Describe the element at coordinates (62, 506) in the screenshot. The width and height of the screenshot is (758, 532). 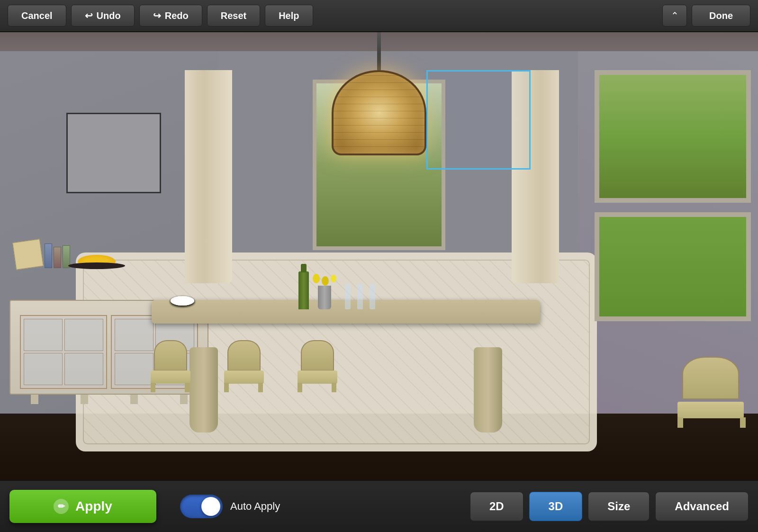
I see `pencil-icon: ✏` at that location.